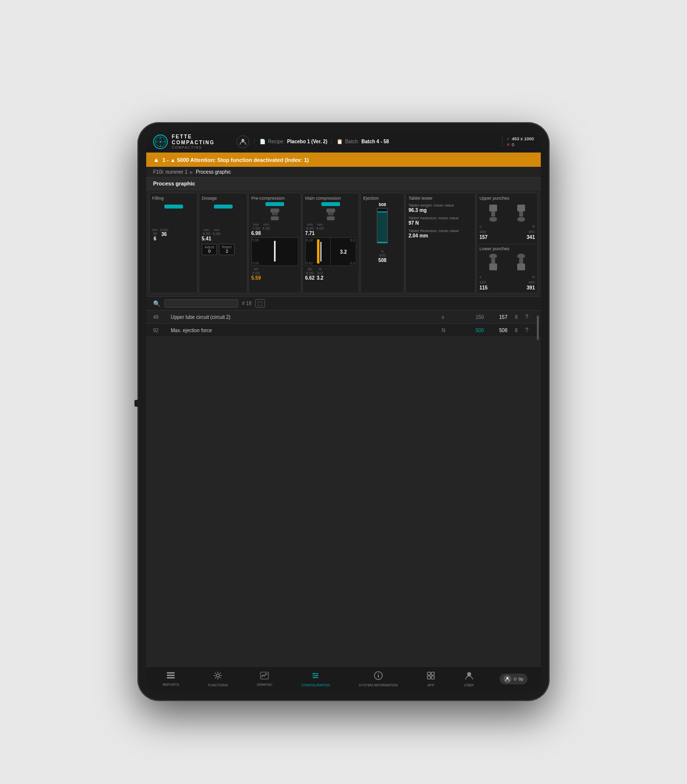 The width and height of the screenshot is (687, 784). What do you see at coordinates (275, 243) in the screenshot?
I see `precompression-card: Pre-compression mm 7.0` at bounding box center [275, 243].